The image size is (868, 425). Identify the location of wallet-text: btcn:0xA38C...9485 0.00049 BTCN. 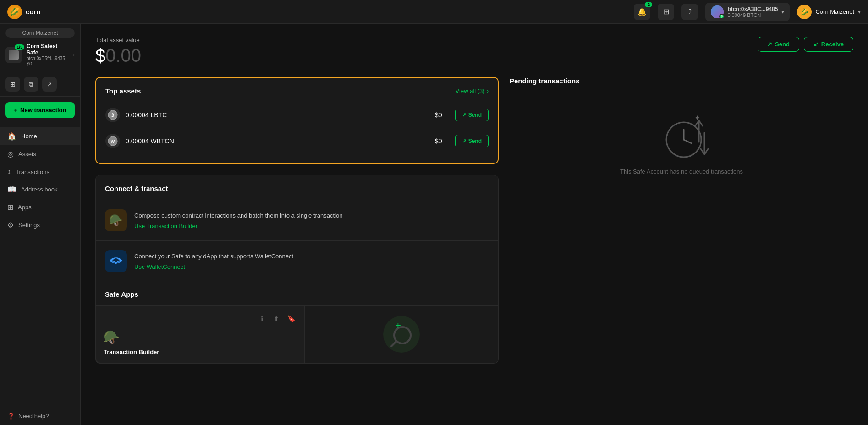
(753, 12).